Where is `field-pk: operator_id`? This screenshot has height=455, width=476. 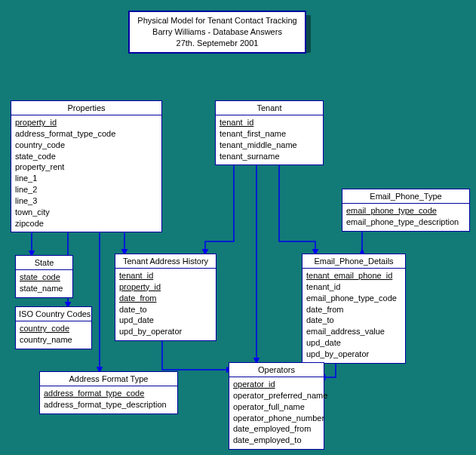
field-pk: operator_id is located at coordinates (276, 385).